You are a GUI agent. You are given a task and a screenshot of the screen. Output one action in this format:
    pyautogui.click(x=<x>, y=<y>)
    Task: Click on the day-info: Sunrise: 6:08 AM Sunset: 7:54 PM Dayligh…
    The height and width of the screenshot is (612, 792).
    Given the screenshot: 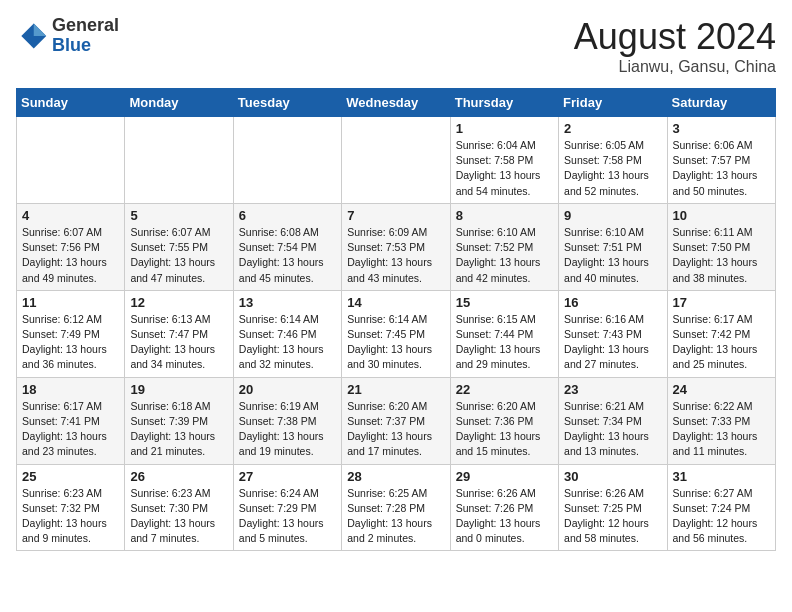 What is the action you would take?
    pyautogui.click(x=288, y=256)
    